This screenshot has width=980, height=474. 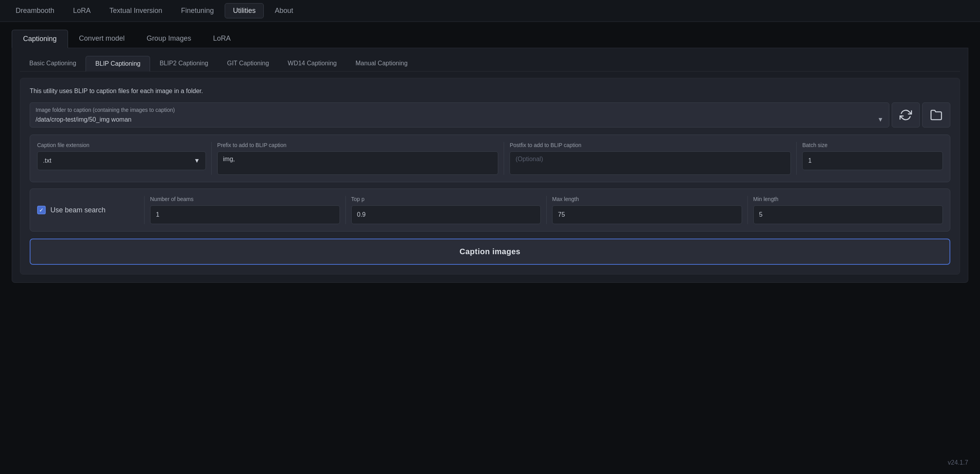 I want to click on checkbox-check-icon: ✓, so click(x=41, y=210).